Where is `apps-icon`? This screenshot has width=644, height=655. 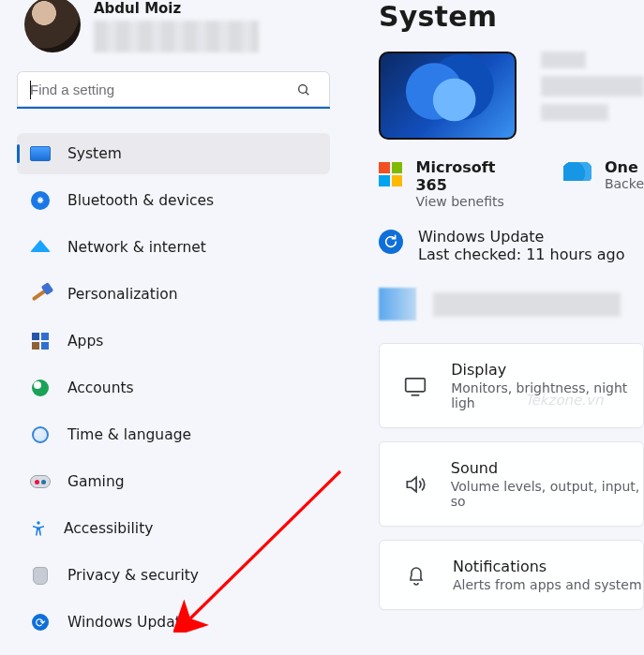
apps-icon is located at coordinates (40, 341).